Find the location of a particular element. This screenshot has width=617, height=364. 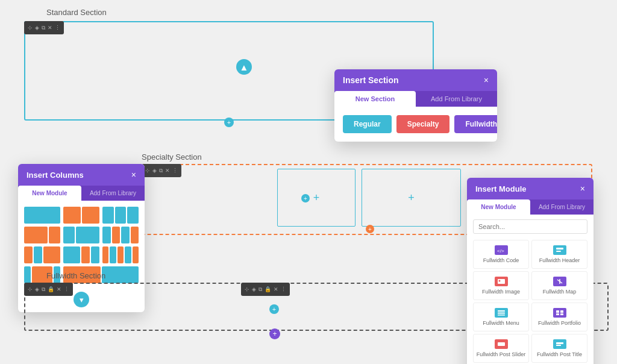

fullwidth-code-icon: </> is located at coordinates (501, 250).